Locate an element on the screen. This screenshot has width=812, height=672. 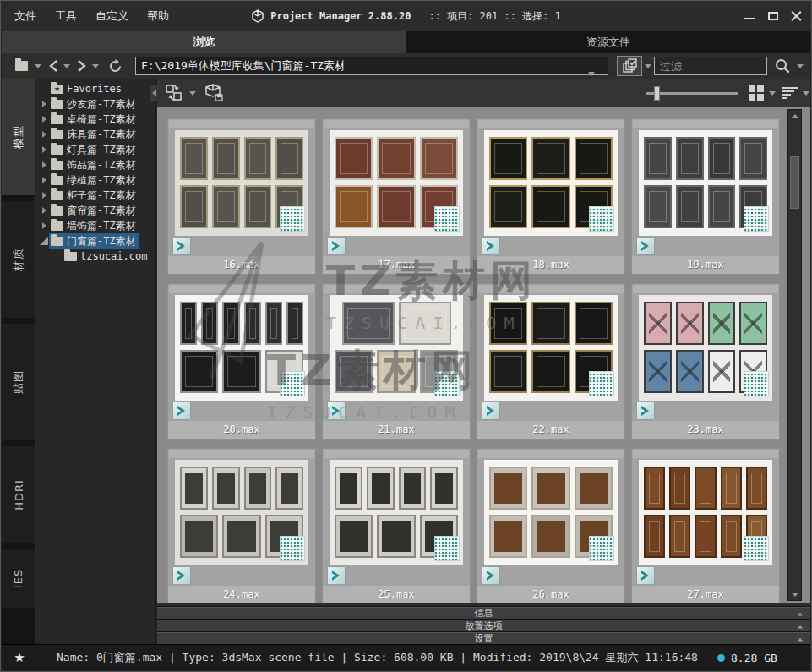
qr-watermark is located at coordinates (292, 219).